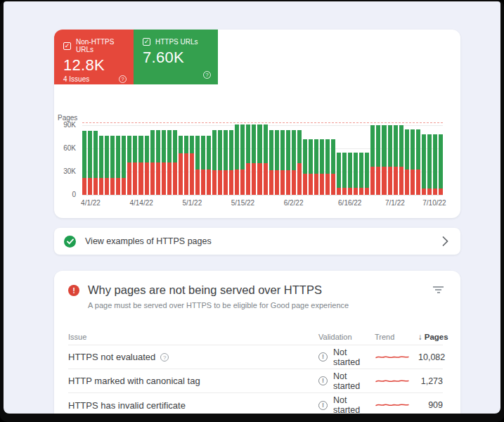 Image resolution: width=504 pixels, height=422 pixels. Describe the element at coordinates (192, 203) in the screenshot. I see `x-axis-tick: 5/1/22` at that location.